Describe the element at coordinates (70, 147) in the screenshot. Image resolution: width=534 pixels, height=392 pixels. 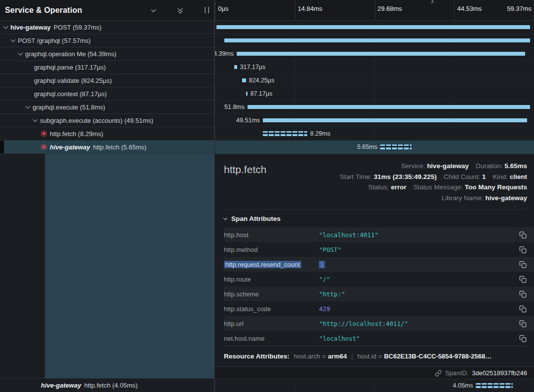
I see `service-name: hive-gateway` at that location.